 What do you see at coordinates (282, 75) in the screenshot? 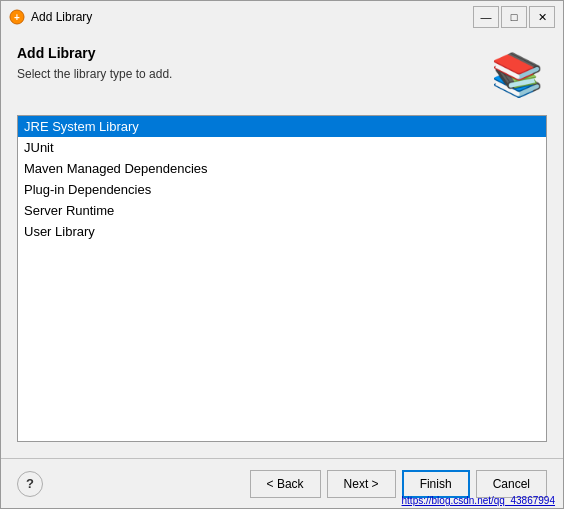
I see `header-section: Add Library Select the library type to a…` at bounding box center [282, 75].